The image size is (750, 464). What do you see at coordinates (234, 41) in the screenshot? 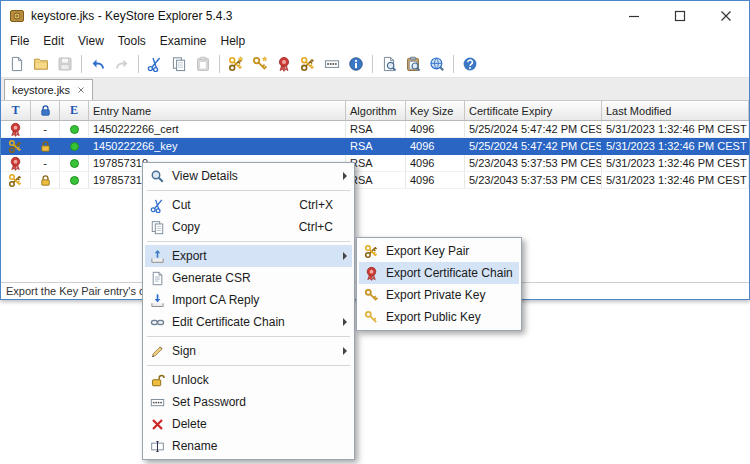
I see `menu-help: Help` at bounding box center [234, 41].